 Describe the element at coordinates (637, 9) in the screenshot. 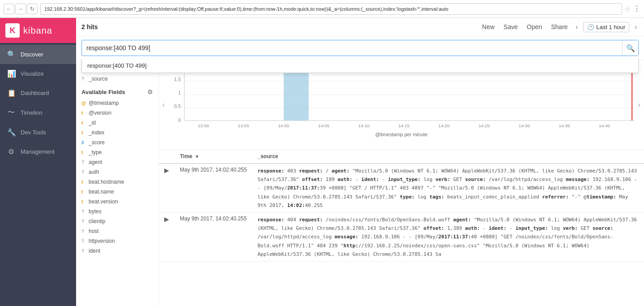

I see `menu-button: ⋮` at that location.